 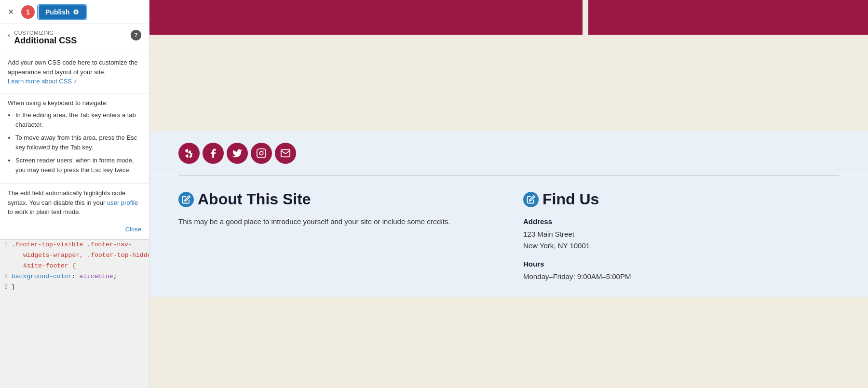 What do you see at coordinates (261, 153) in the screenshot?
I see `instagram-icon` at bounding box center [261, 153].